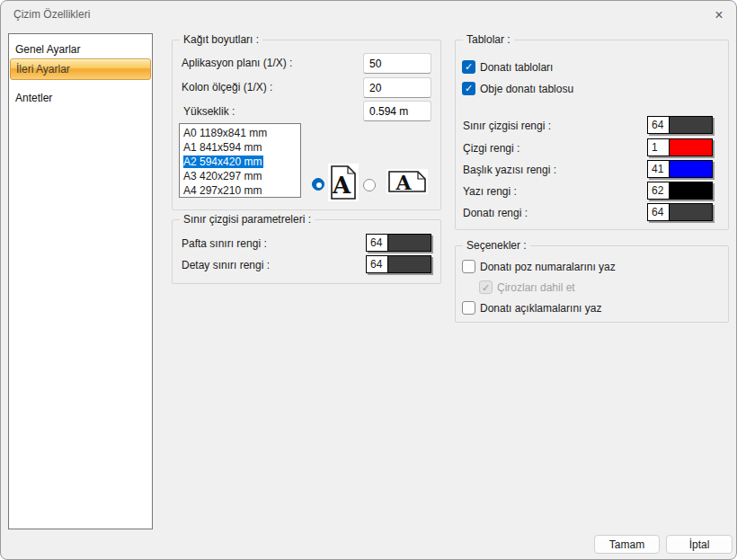  Describe the element at coordinates (237, 63) in the screenshot. I see `label-aplikasyon-plani: Aplikasyon planı (1/X) :` at that location.